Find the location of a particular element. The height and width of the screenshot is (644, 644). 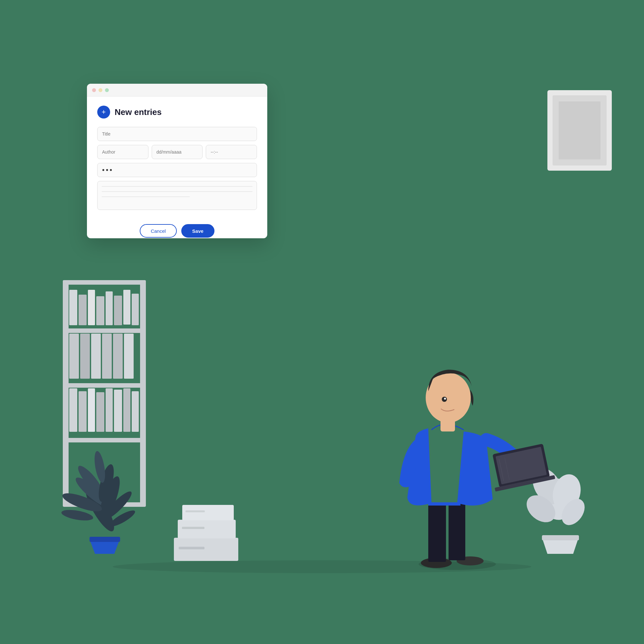

password-dots: ••• is located at coordinates (108, 170).